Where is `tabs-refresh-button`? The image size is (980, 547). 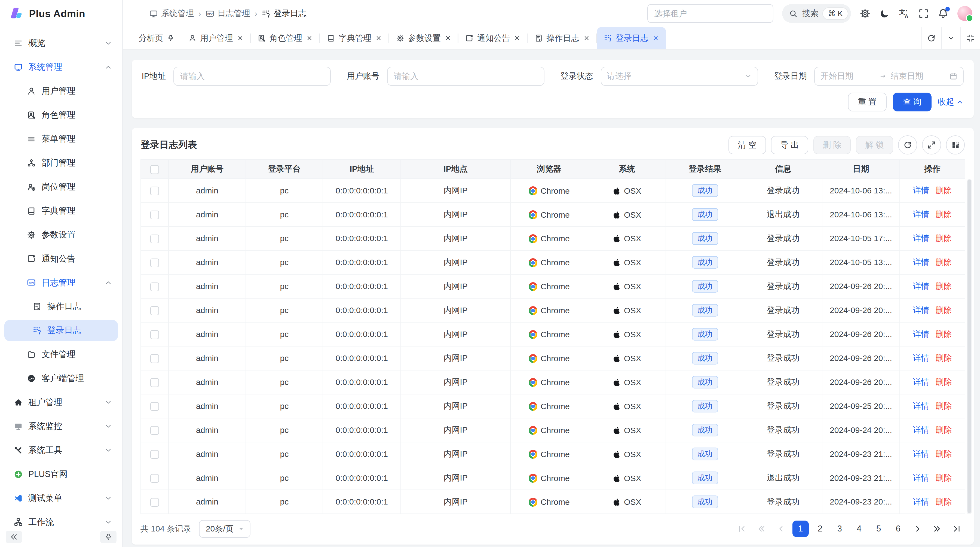
tabs-refresh-button is located at coordinates (931, 38).